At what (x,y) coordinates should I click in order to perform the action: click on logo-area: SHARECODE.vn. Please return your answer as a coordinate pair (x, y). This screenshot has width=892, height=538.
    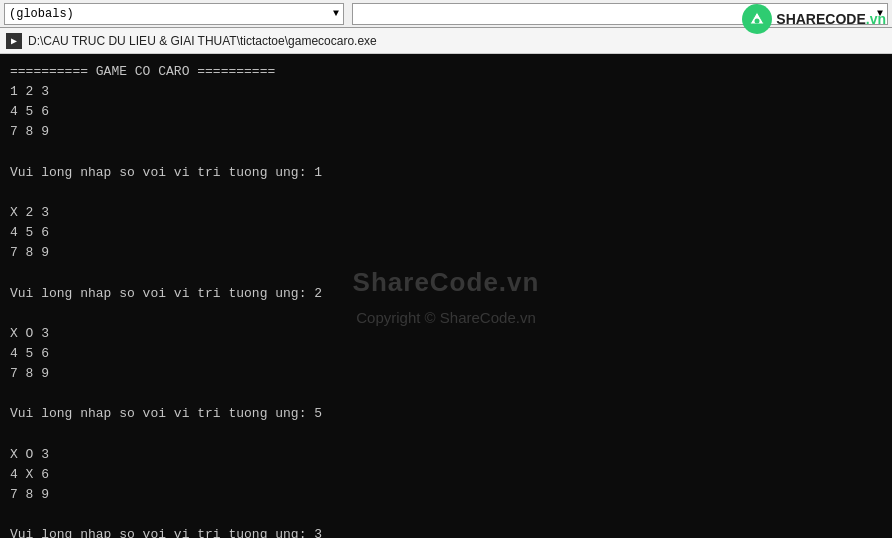
    Looking at the image, I should click on (814, 19).